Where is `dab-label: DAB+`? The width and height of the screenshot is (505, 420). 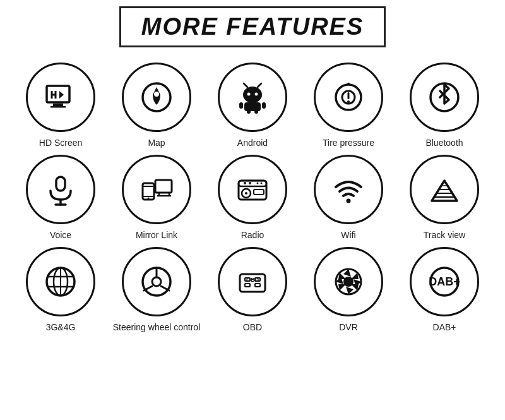 dab-label: DAB+ is located at coordinates (444, 327).